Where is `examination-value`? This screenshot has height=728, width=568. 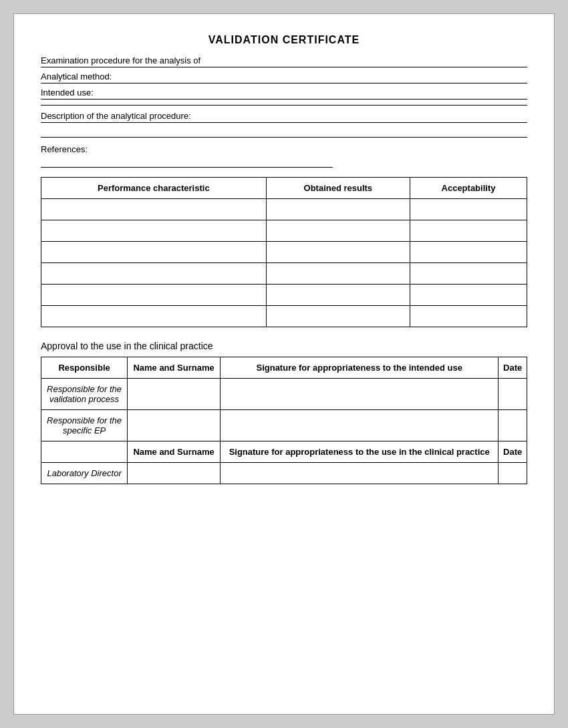
examination-value is located at coordinates (365, 60).